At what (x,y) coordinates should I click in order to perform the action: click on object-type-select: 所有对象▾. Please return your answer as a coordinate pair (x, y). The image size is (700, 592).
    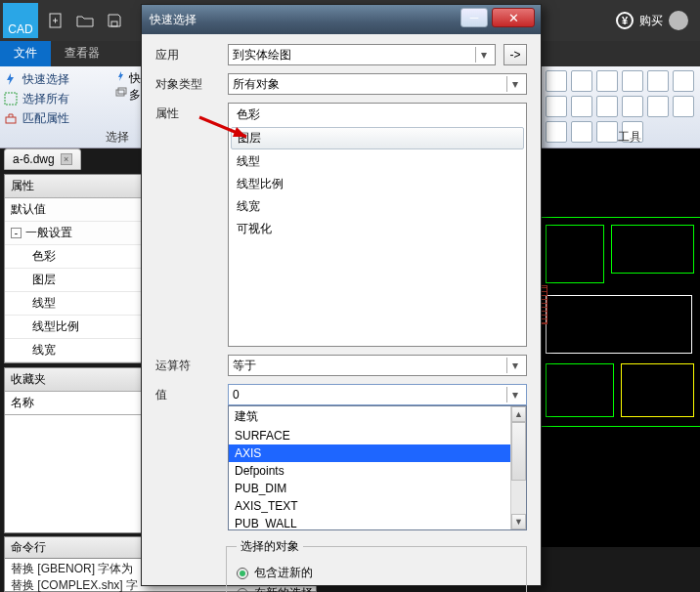
    Looking at the image, I should click on (377, 84).